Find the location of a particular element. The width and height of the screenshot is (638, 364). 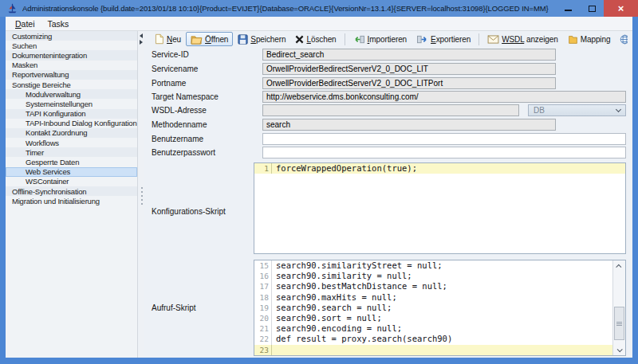

line-number: 23 is located at coordinates (263, 350).